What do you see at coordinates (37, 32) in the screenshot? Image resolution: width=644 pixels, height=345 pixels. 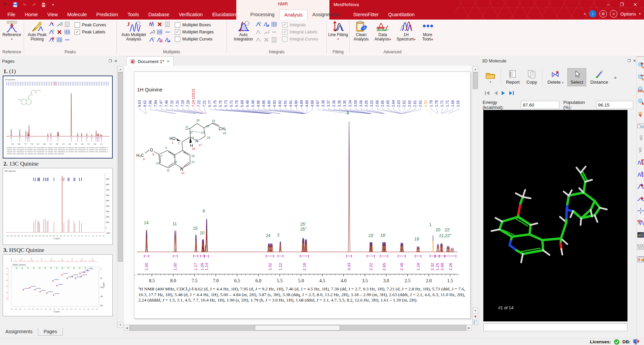 I see `auto-peak-picking-button: Auto Peak Picking` at bounding box center [37, 32].